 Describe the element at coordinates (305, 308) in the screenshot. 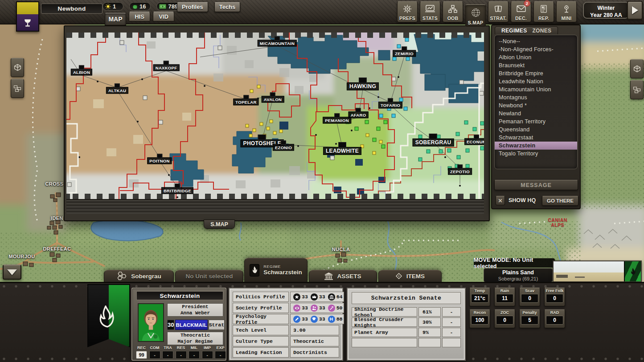

I see `profile-value: 33` at that location.